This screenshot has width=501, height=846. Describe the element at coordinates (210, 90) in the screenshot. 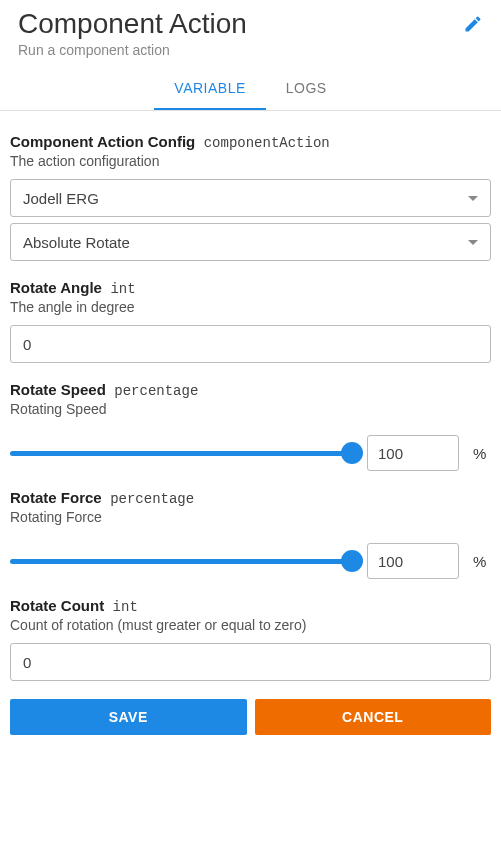

I see `tab-variable: VARIABLE` at that location.